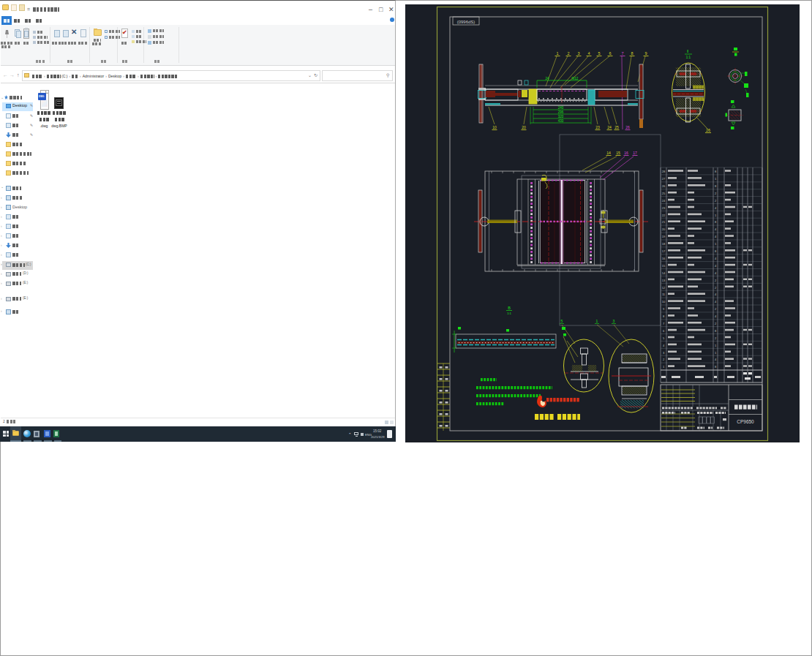  Describe the element at coordinates (568, 53) in the screenshot. I see `svg-text: 2` at that location.